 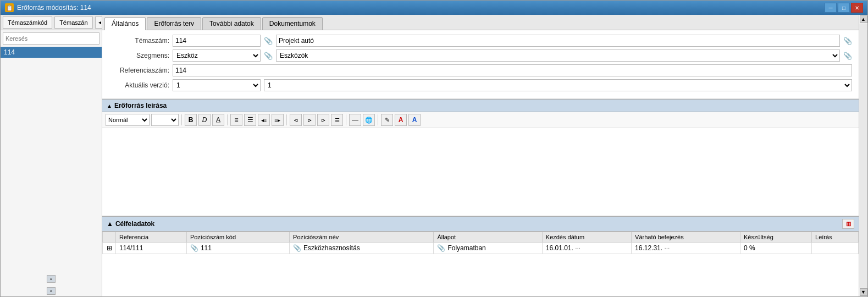 What do you see at coordinates (776, 238) in the screenshot?
I see `col-keszultseg: Készültség` at bounding box center [776, 238].